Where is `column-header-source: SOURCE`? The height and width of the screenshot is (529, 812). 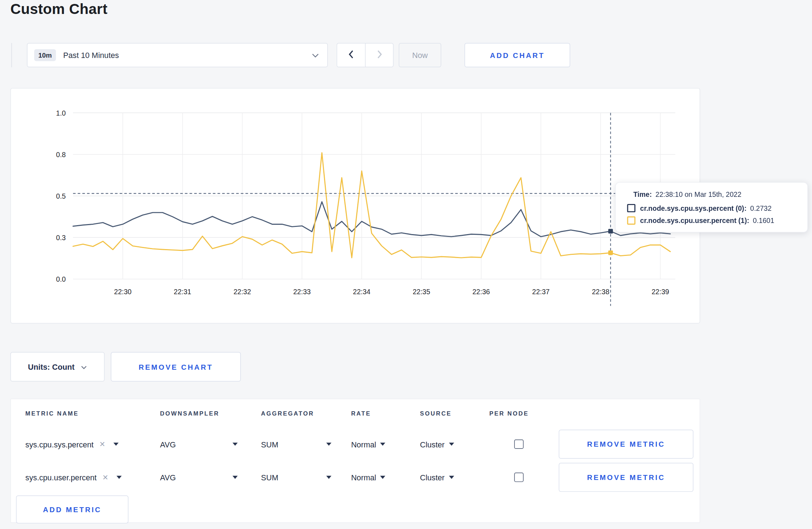 column-header-source: SOURCE is located at coordinates (436, 414).